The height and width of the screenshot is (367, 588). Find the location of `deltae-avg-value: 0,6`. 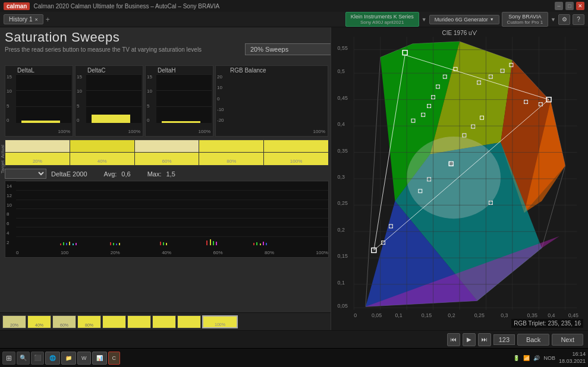

deltae-avg-value: 0,6 is located at coordinates (126, 174).